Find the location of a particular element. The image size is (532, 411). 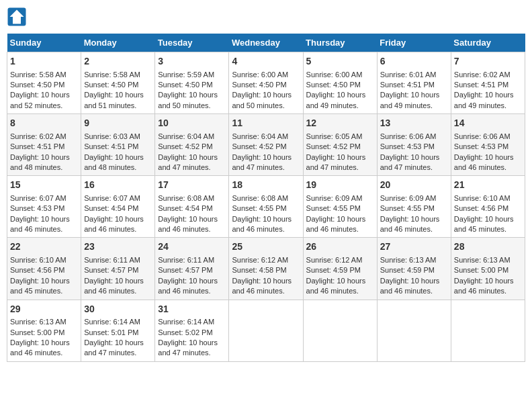

cell-2-7: 14Sunrise: 6:06 AM Sunset: 4:53 PM Dayli… is located at coordinates (488, 145).